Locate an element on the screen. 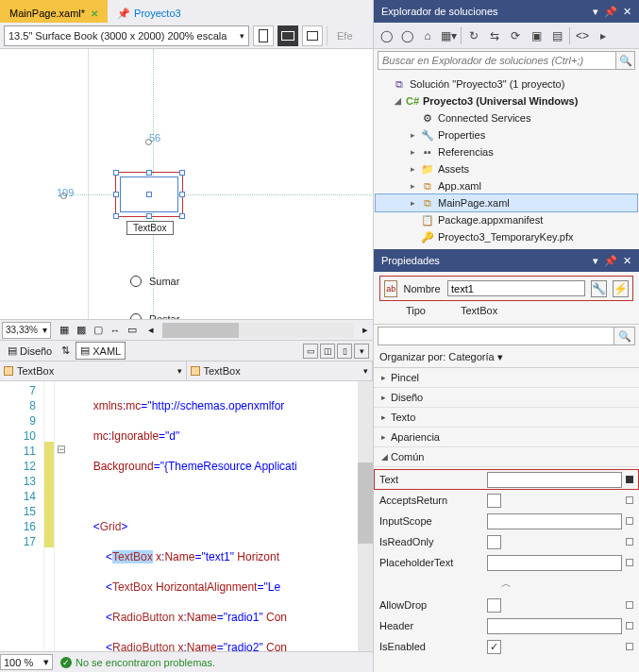 This screenshot has width=639, height=672. code-member-combo: TextBox▾ is located at coordinates (280, 371).